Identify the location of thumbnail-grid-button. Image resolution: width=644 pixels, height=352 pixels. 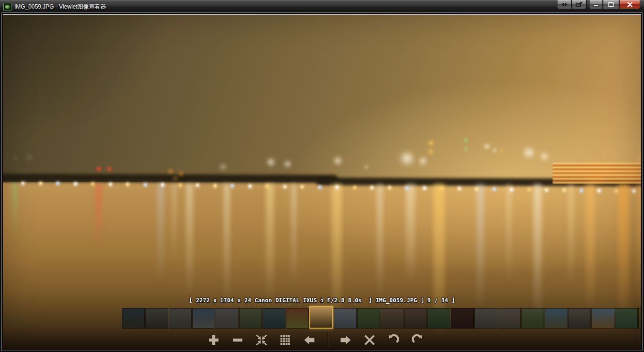
(285, 340).